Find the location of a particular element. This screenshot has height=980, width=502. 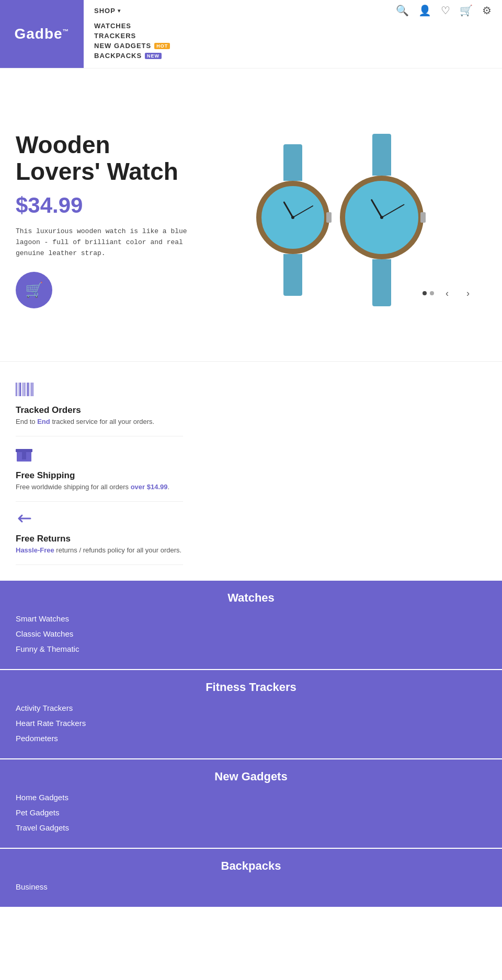

user-icon: 👤 is located at coordinates (425, 10).